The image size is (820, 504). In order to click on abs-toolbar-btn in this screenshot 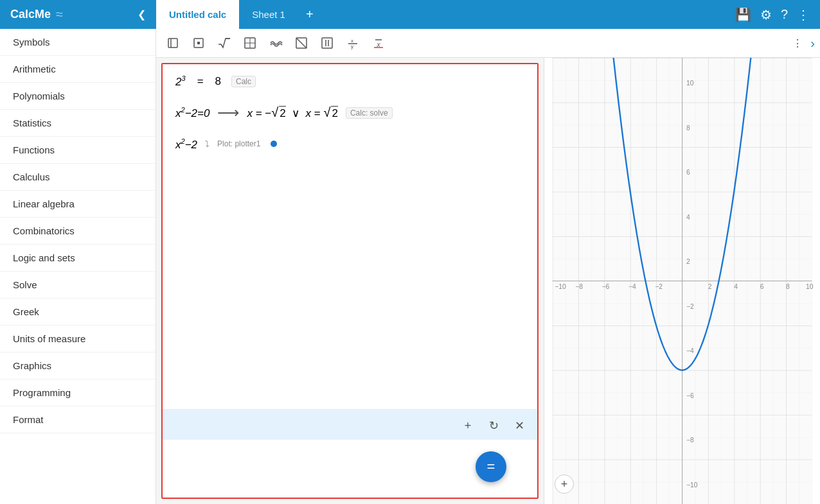, I will do `click(327, 43)`.